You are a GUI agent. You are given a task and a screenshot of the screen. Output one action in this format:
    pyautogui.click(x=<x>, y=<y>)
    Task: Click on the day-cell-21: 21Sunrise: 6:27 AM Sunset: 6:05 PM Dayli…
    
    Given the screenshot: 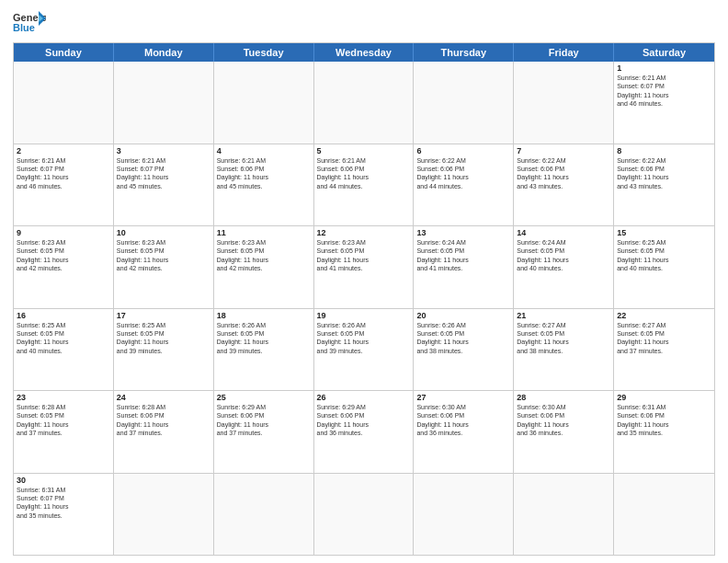 What is the action you would take?
    pyautogui.click(x=564, y=350)
    